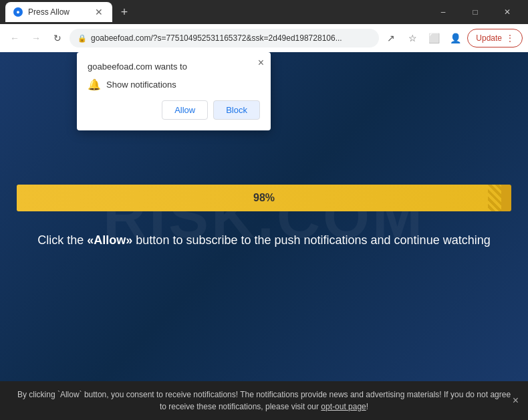 This screenshot has height=420, width=528. I want to click on bell-icon: 🔔, so click(94, 84).